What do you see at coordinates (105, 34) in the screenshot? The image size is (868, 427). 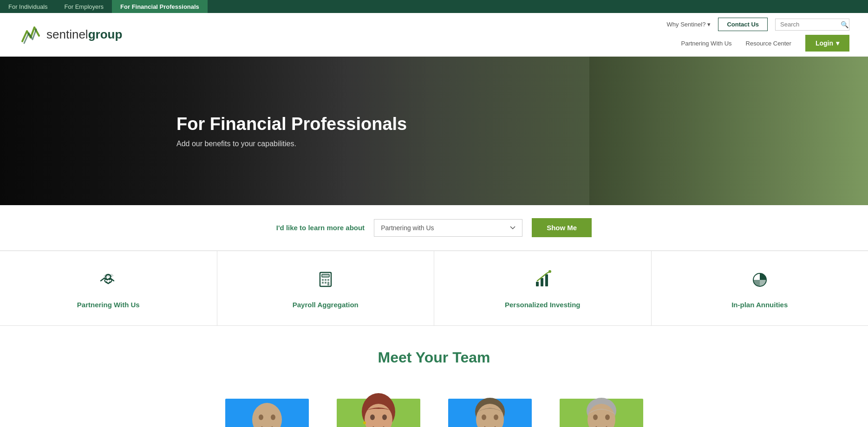 I see `logo-bold: group` at bounding box center [105, 34].